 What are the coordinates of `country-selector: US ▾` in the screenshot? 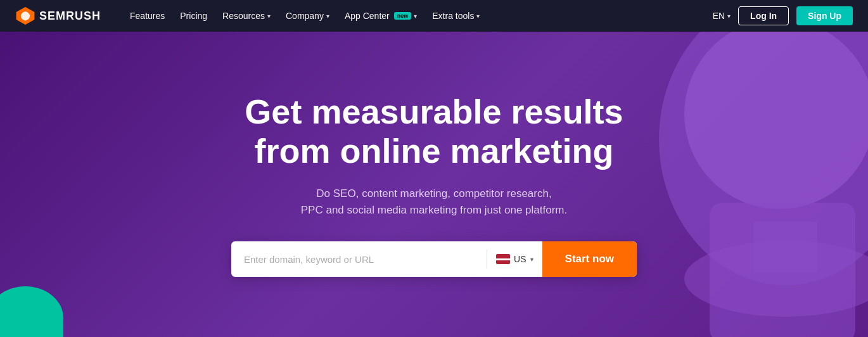 It's located at (514, 259).